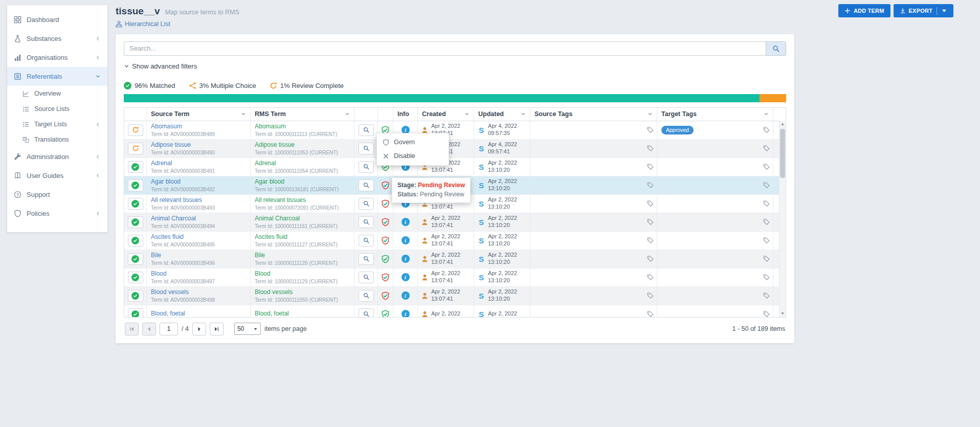  Describe the element at coordinates (57, 109) in the screenshot. I see `sidebar-item-source-lists: Source Lists` at that location.